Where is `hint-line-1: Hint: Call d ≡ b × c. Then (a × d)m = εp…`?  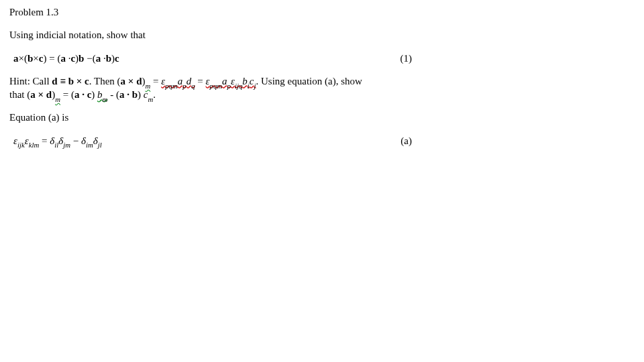 hint-line-1: Hint: Call d ≡ b × c. Then (a × d)m = εp… is located at coordinates (251, 81).